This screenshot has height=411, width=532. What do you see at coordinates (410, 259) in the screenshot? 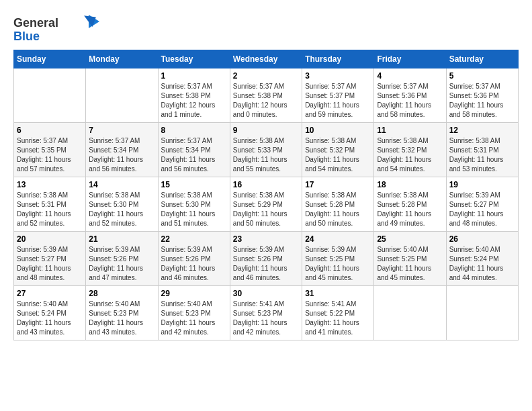
I see `calendar-cell: 25Sunrise: 5:40 AMSunset: 5:25 PMDayligh…` at bounding box center [410, 259].